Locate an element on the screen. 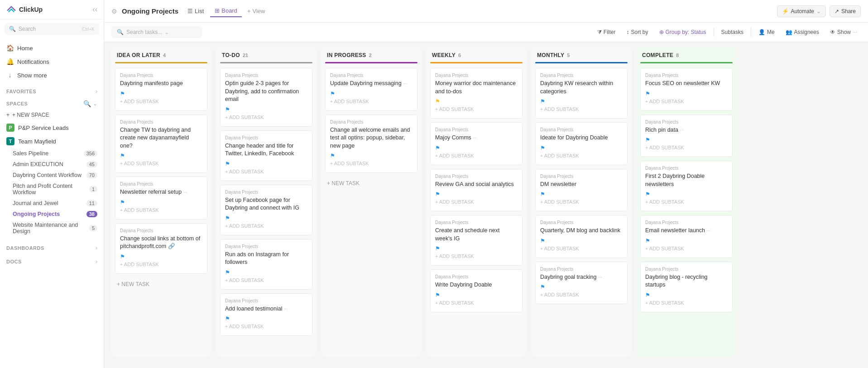 This screenshot has height=368, width=868. favorites-expand: › is located at coordinates (96, 91).